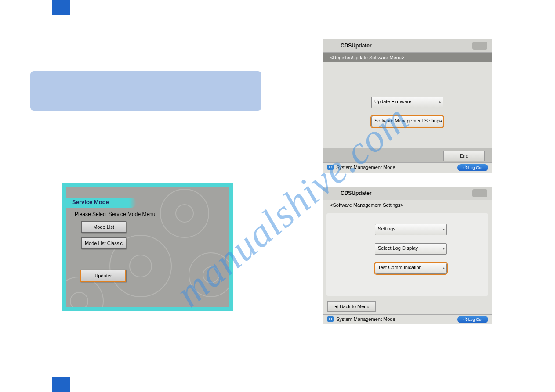 The width and height of the screenshot is (555, 392). What do you see at coordinates (407, 46) in the screenshot?
I see `cds1-header: CDSUpdater` at bounding box center [407, 46].